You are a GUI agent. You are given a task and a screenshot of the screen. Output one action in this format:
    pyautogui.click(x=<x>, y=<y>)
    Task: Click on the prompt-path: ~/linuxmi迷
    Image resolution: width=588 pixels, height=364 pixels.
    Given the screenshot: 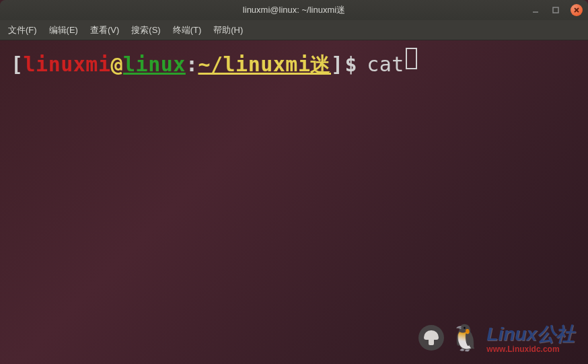 What is the action you would take?
    pyautogui.click(x=264, y=65)
    